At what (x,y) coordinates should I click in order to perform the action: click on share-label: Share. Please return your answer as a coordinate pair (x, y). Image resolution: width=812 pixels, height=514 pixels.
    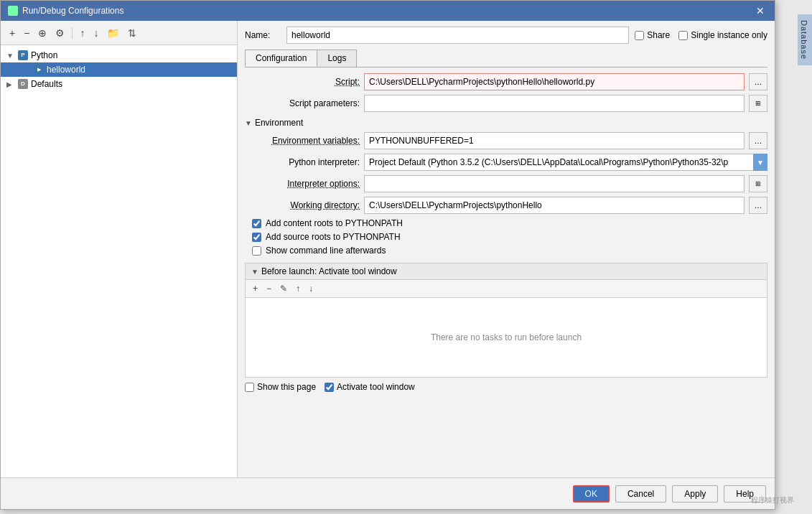
    Looking at the image, I should click on (658, 35).